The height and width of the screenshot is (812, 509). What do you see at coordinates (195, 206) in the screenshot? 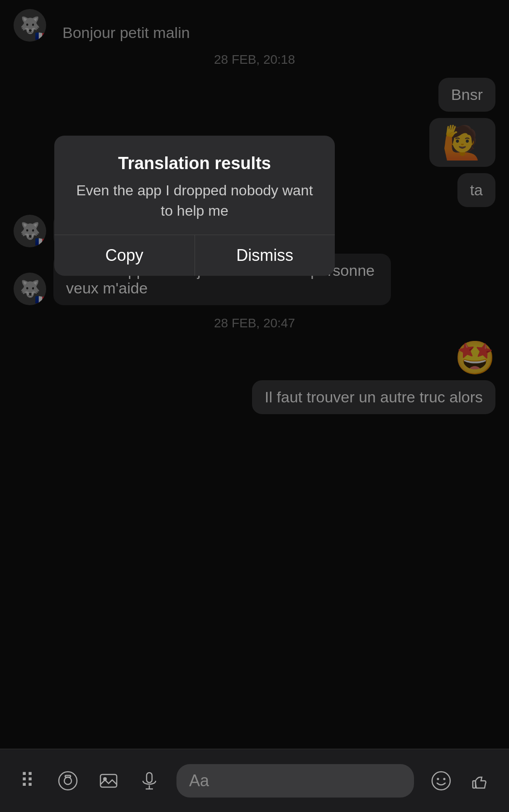
I see `translation-modal: Translation results Even the app I dropp…` at bounding box center [195, 206].